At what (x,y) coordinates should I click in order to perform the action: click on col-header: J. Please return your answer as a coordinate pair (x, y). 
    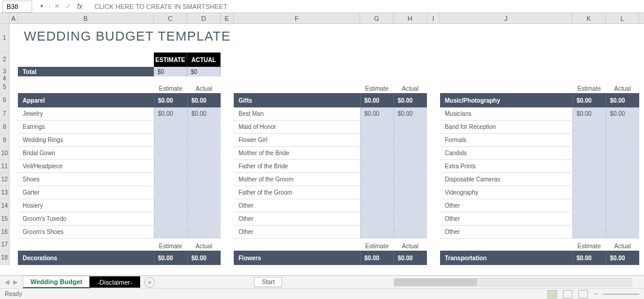
    Looking at the image, I should click on (506, 18).